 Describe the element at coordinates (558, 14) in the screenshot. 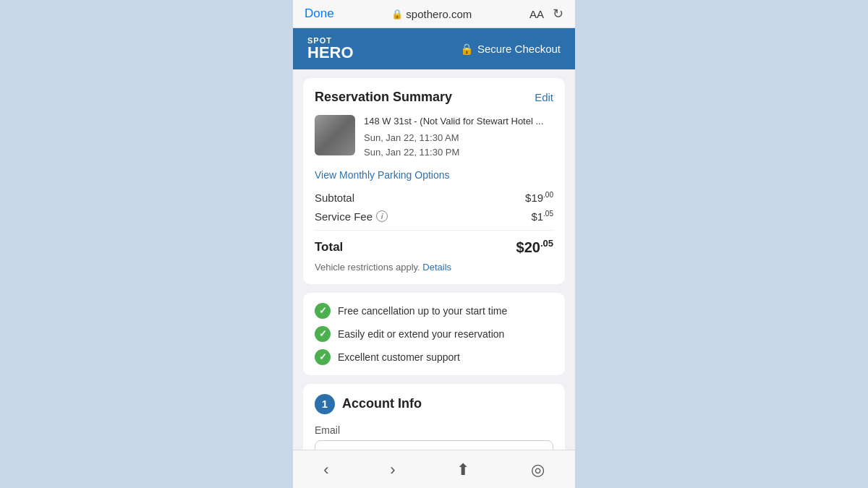

I see `reload-icon: ↻` at that location.